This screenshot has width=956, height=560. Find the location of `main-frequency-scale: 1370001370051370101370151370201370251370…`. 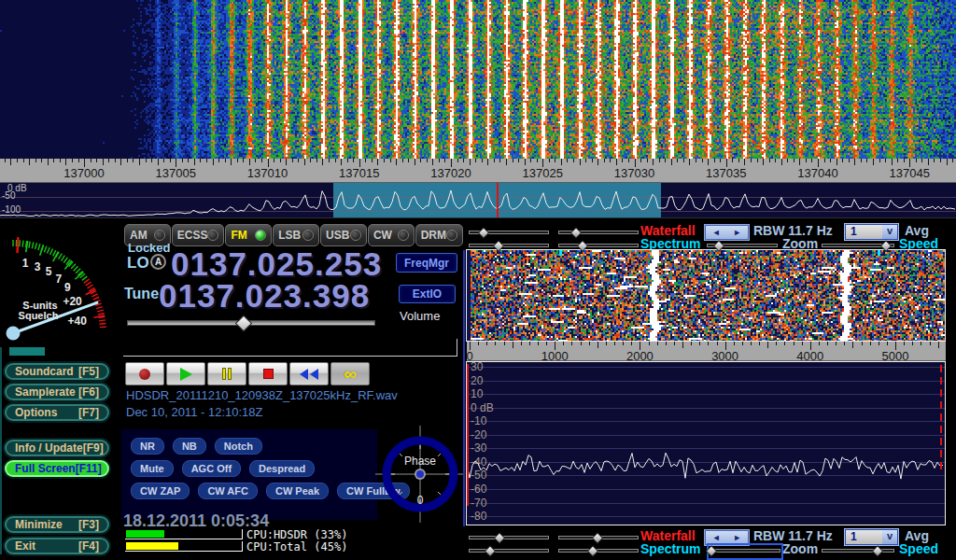

main-frequency-scale: 1370001370051370101370151370201370251370… is located at coordinates (478, 171).